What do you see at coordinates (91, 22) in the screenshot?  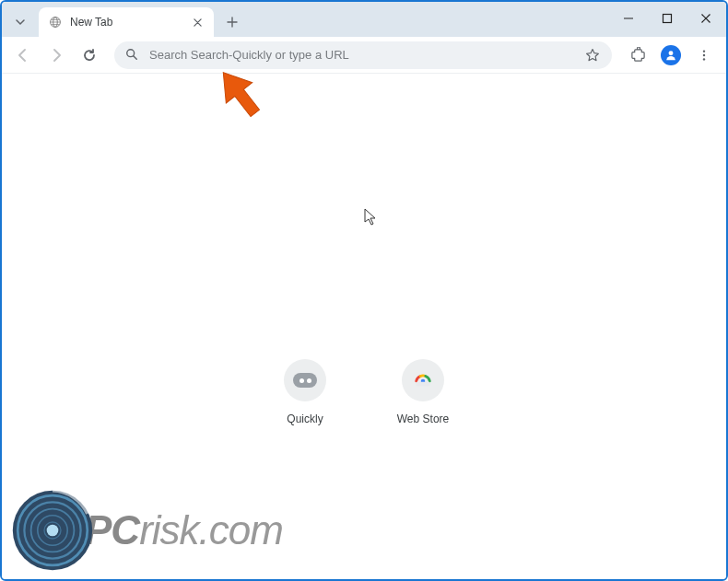 I see `tab-title: New Tab` at bounding box center [91, 22].